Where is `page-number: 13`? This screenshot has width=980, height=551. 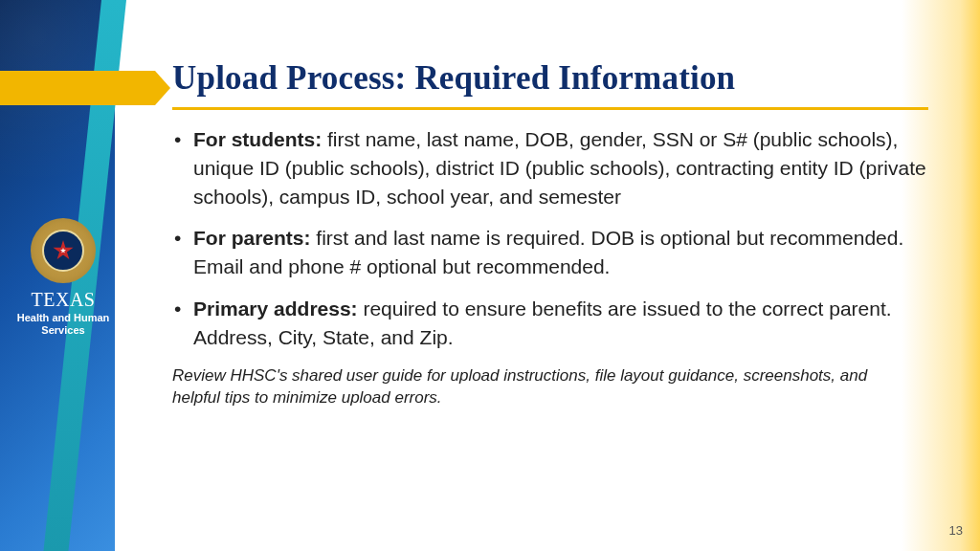
page-number: 13 is located at coordinates (956, 530).